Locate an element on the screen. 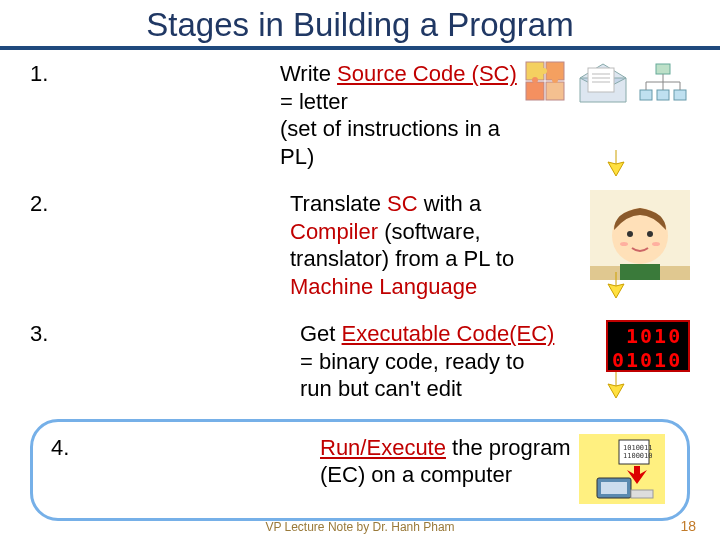  text-frag: (set of instructions in a PL) is located at coordinates (390, 142).